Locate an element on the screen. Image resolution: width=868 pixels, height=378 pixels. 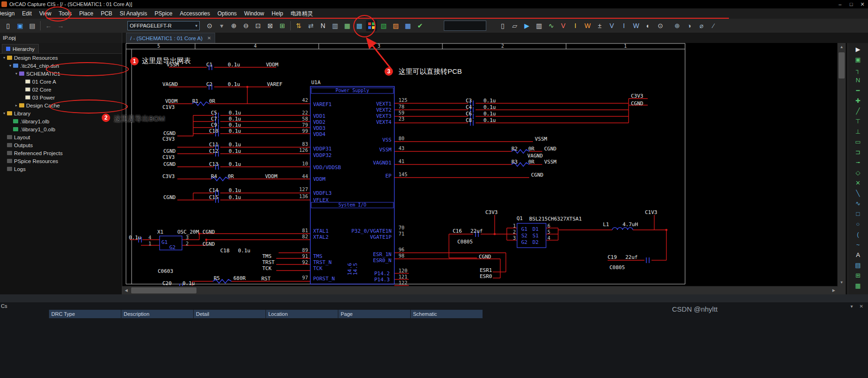
drc-column-schematic: Schematic is located at coordinates (447, 314).